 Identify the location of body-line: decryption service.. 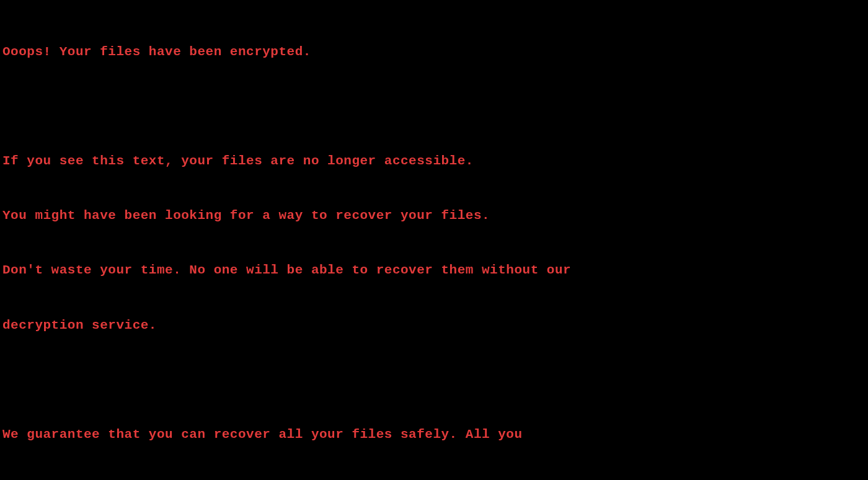
(434, 325).